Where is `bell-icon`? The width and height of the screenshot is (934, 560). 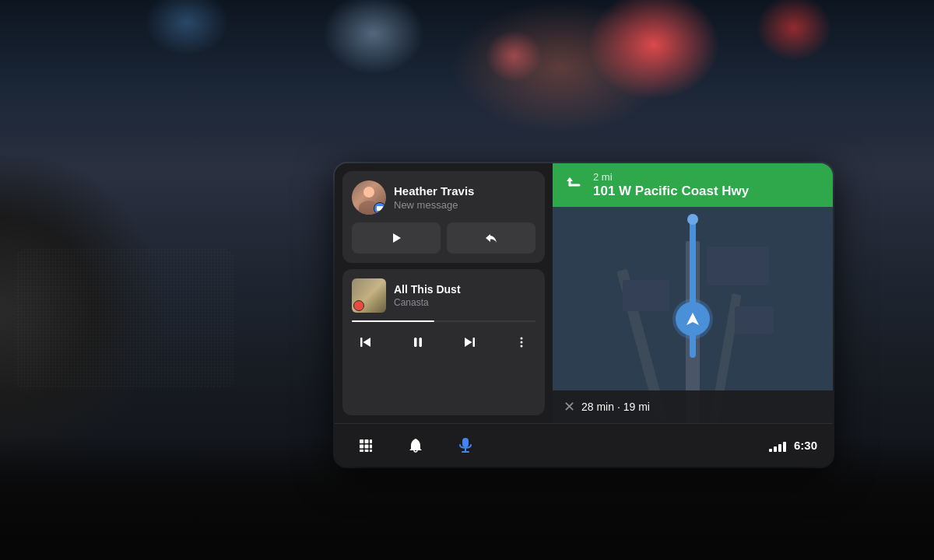
bell-icon is located at coordinates (416, 446).